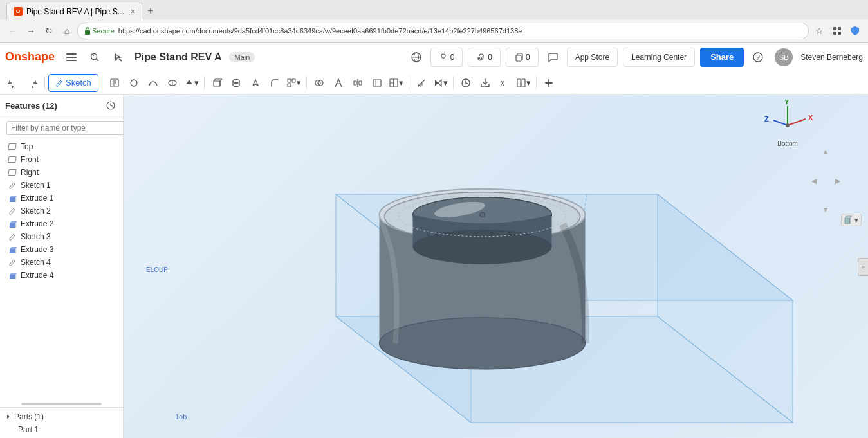 This screenshot has width=868, height=438. What do you see at coordinates (133, 12) in the screenshot?
I see `tab-close-button: ×` at bounding box center [133, 12].